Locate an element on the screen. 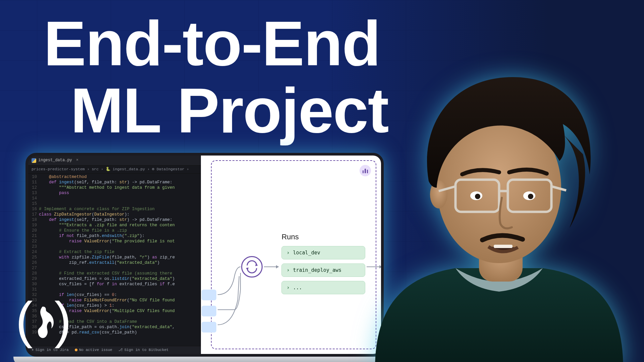 This screenshot has height=362, width=644. run-item: ›train_deploy_aws is located at coordinates (323, 270).